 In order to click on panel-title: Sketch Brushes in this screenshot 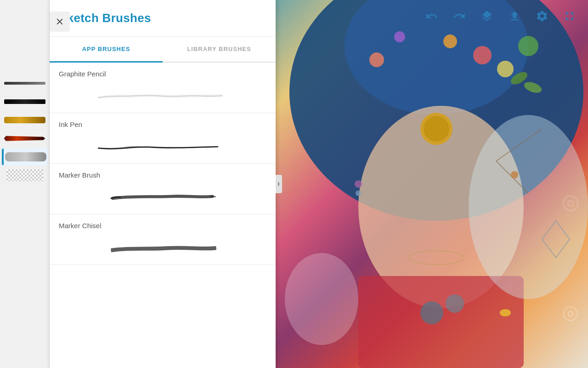, I will do `click(105, 18)`.